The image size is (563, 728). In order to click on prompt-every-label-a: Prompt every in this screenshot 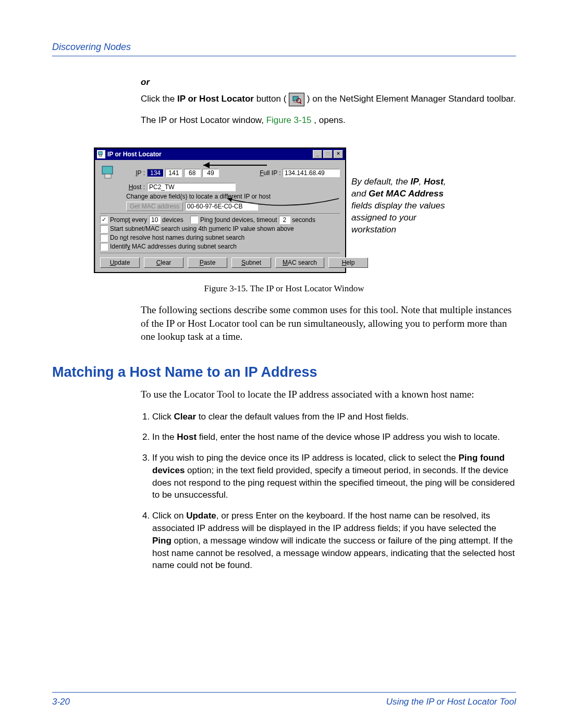, I will do `click(128, 220)`.